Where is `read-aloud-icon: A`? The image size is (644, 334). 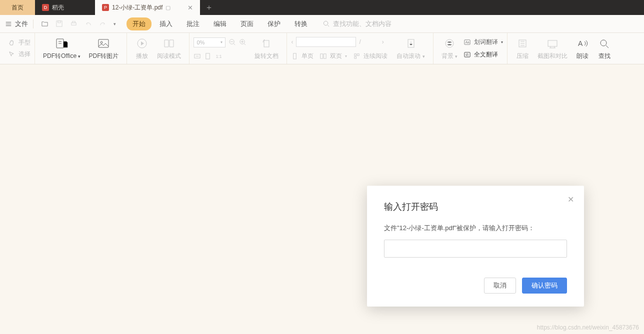
read-aloud-icon: A is located at coordinates (582, 43).